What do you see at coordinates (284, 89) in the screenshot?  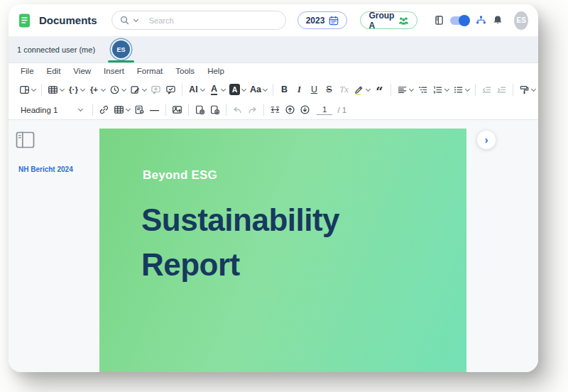 I see `bold-button: B` at bounding box center [284, 89].